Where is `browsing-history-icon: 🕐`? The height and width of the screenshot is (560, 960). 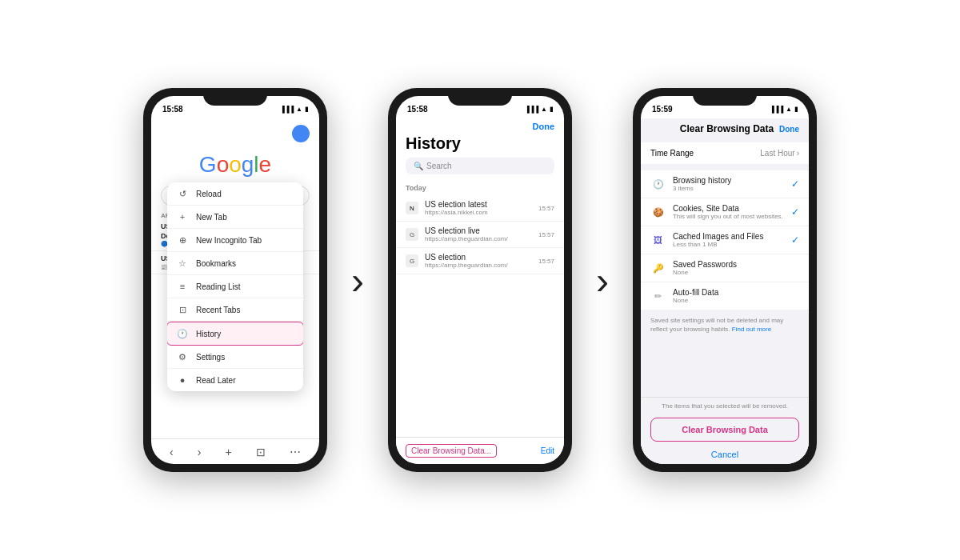
browsing-history-icon: 🕐 is located at coordinates (658, 184).